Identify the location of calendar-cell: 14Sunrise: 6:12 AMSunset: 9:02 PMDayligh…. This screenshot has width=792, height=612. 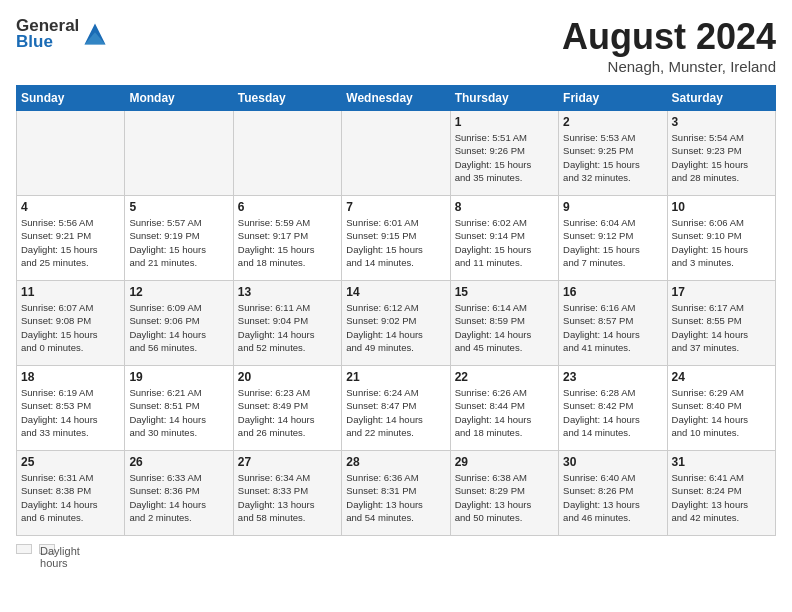
(396, 324).